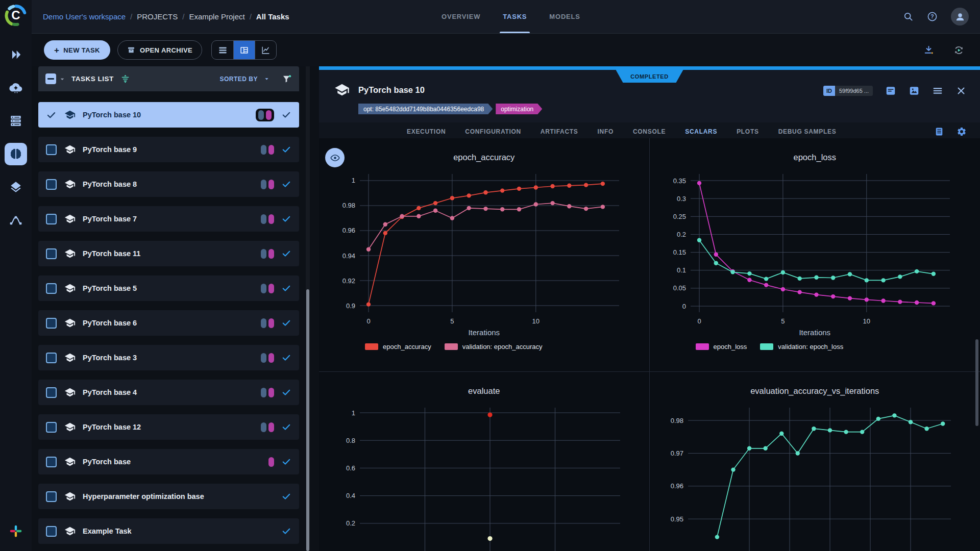  Describe the element at coordinates (679, 252) in the screenshot. I see `svg-text: 0.15` at that location.